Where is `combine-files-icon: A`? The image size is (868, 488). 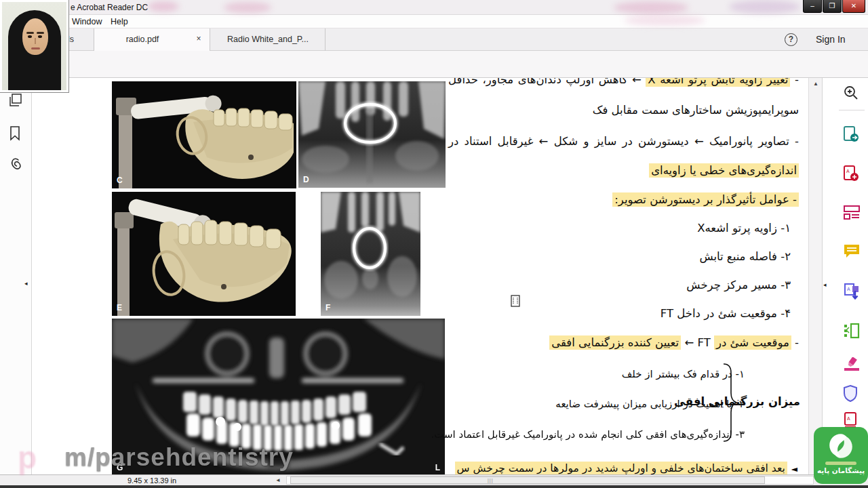
combine-files-icon: A is located at coordinates (852, 291).